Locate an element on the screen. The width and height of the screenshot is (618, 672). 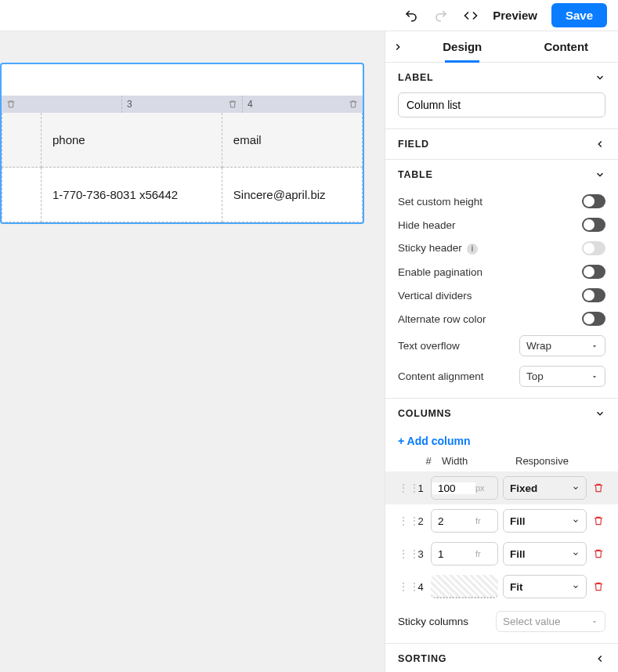
column-config-row: ⋮⋮4Fit is located at coordinates (501, 587).